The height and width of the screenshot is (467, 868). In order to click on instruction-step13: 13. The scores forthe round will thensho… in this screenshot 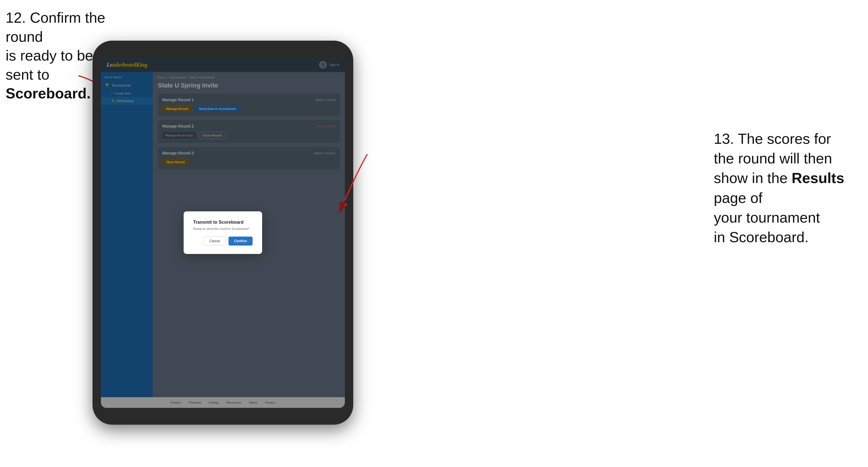, I will do `click(788, 188)`.